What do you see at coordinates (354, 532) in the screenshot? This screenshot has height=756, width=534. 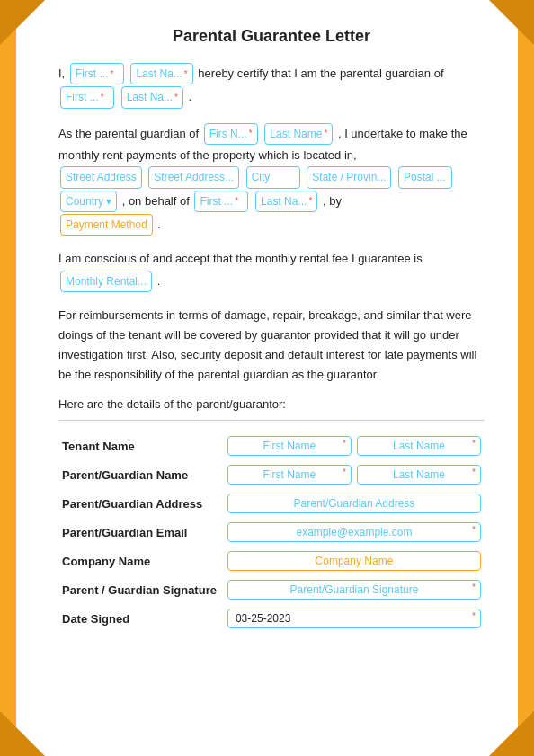 I see `field-parent-email: example@example.com *` at bounding box center [354, 532].